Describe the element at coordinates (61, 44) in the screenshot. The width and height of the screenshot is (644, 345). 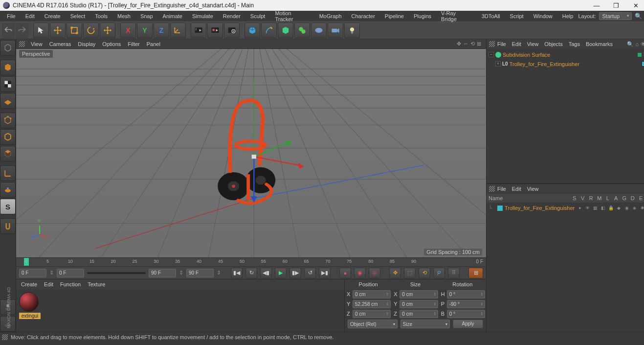
I see `vp-menu-cameras: Cameras` at that location.